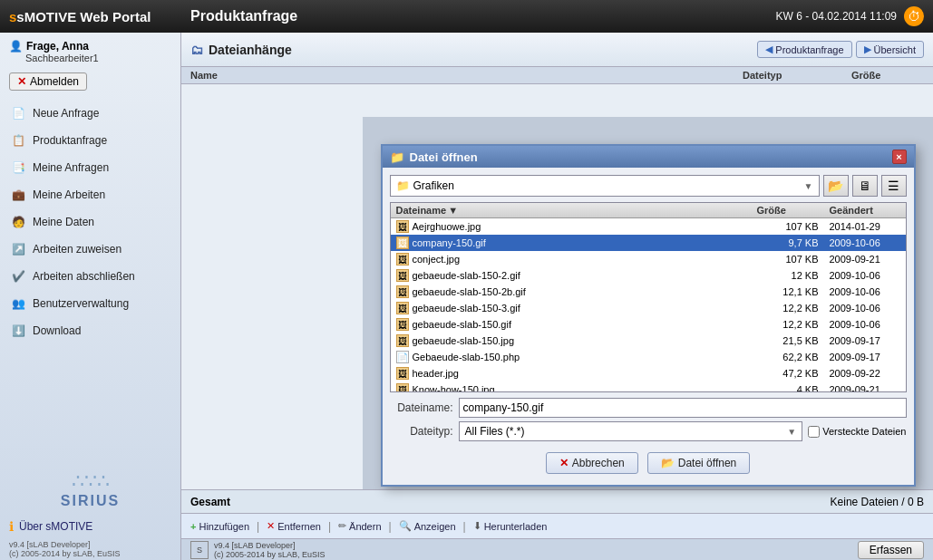 Image resolution: width=933 pixels, height=560 pixels. Describe the element at coordinates (483, 16) in the screenshot. I see `page-title: Produktanfrage` at that location.